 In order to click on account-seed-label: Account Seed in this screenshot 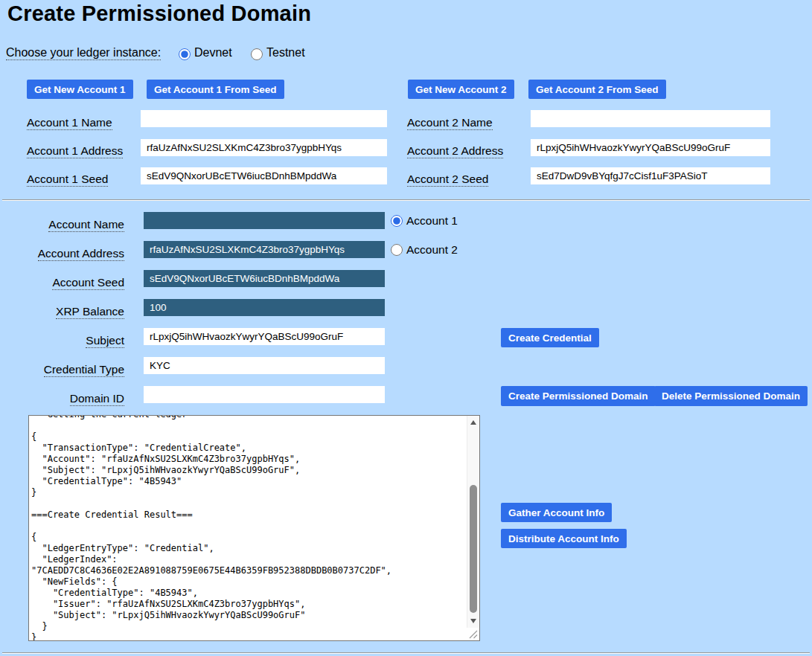, I will do `click(63, 283)`.